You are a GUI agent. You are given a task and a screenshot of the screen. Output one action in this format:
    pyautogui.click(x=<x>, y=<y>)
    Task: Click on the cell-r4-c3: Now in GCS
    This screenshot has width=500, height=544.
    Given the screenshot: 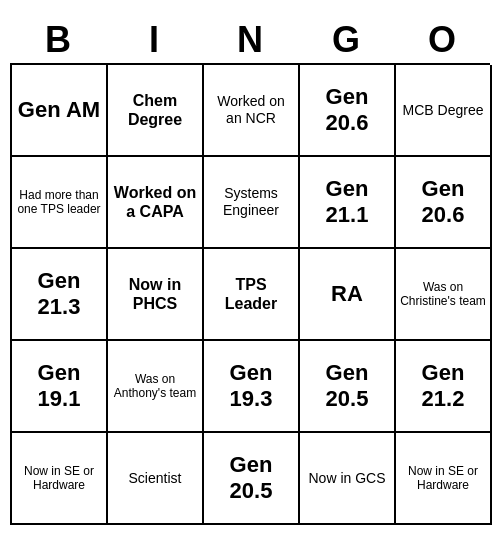 What is the action you would take?
    pyautogui.click(x=348, y=479)
    